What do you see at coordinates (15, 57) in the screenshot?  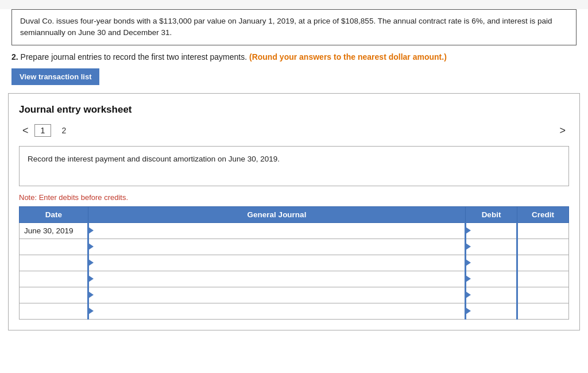 I see `question-number: 2.` at bounding box center [15, 57].